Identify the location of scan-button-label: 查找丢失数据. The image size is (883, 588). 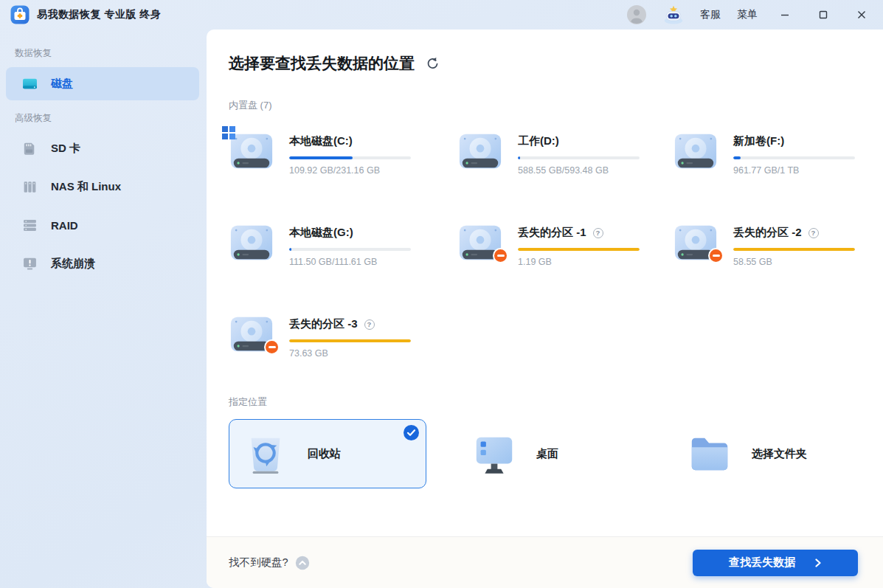
(762, 562).